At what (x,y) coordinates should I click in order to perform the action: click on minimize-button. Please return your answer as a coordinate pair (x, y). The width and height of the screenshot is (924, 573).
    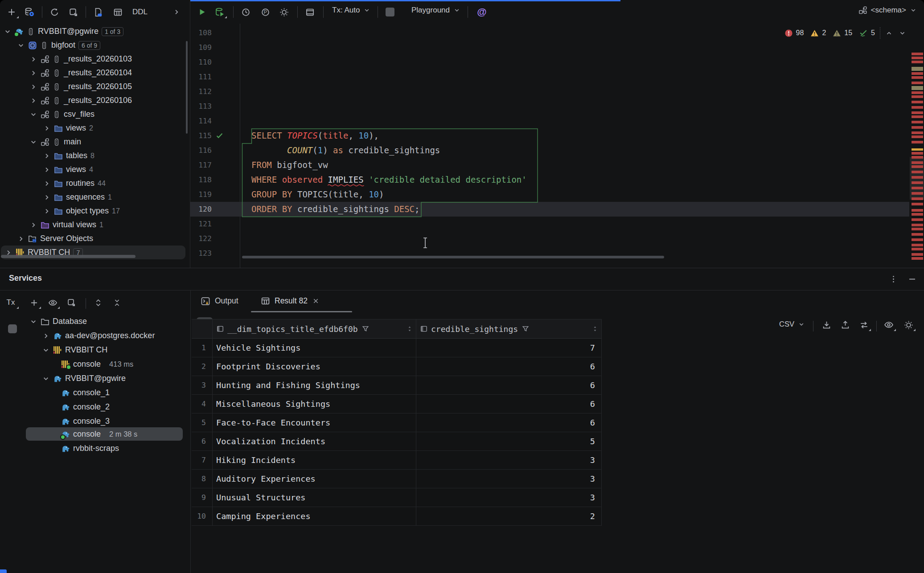
    Looking at the image, I should click on (912, 279).